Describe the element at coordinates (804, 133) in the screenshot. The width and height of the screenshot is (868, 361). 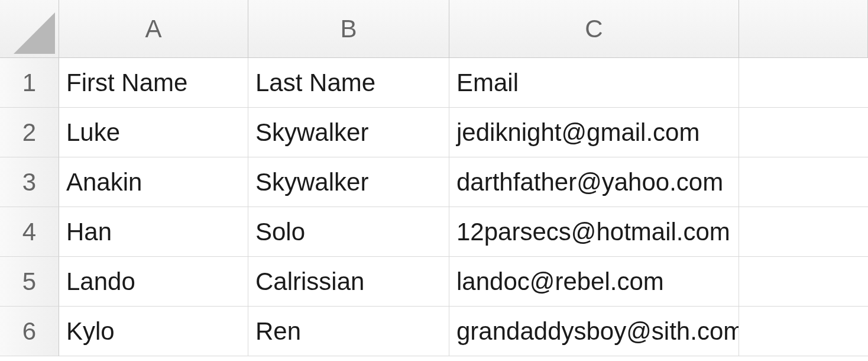
I see `cell-D2` at that location.